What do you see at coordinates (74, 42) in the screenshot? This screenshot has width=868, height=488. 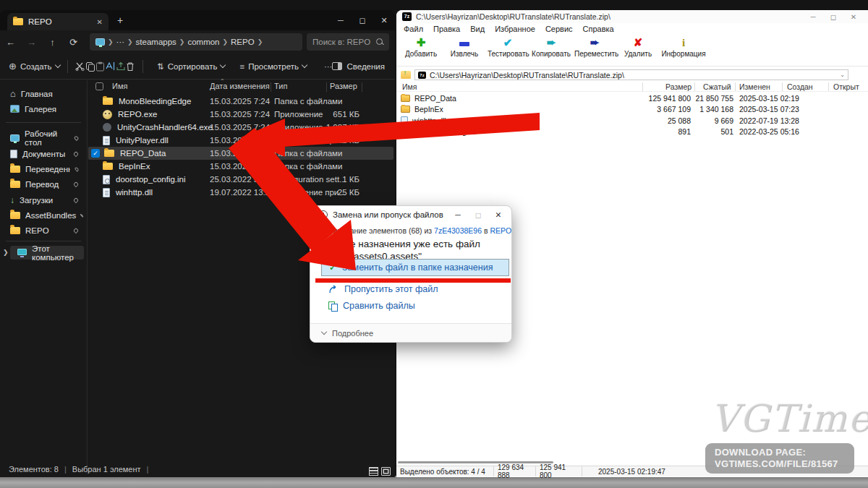 I see `refresh-button: ⟳` at bounding box center [74, 42].